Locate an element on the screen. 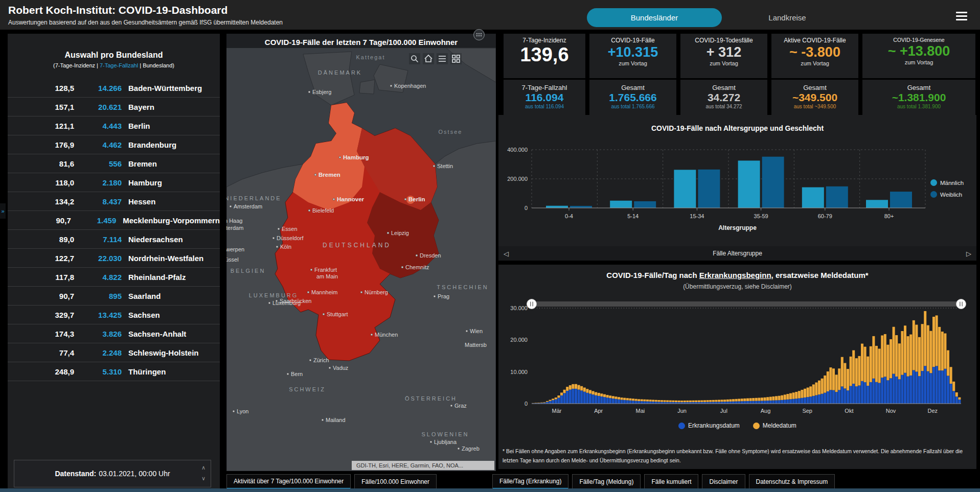 This screenshot has height=492, width=980. stat-value: ~ -3.800 is located at coordinates (815, 52).